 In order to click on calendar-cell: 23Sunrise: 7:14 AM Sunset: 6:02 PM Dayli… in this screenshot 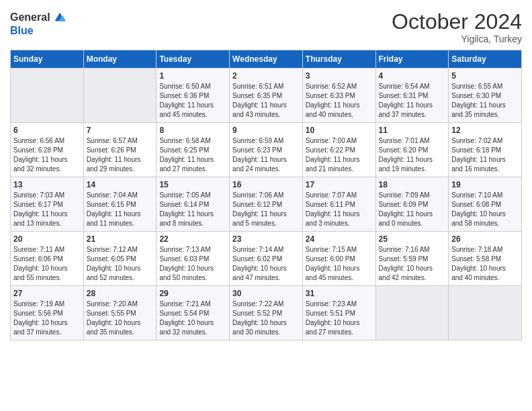, I will do `click(266, 259)`.